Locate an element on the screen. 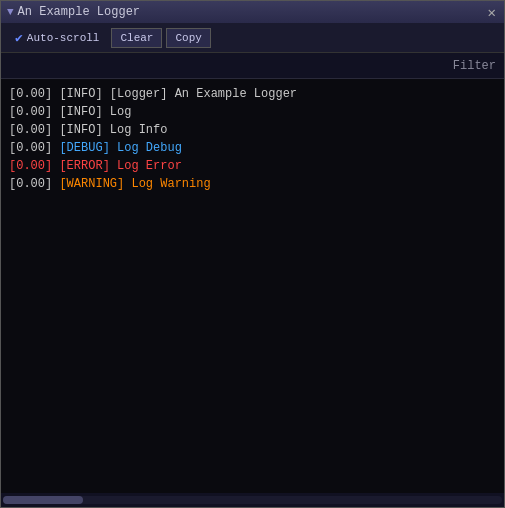 The width and height of the screenshot is (505, 508). log-message: Log Info is located at coordinates (139, 130).